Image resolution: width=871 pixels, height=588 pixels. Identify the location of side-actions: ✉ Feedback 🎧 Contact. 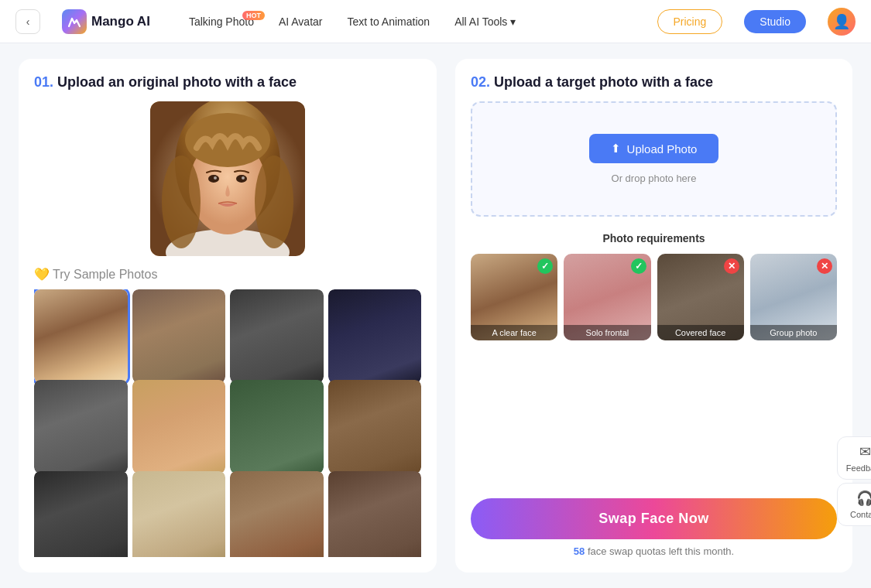
(854, 481).